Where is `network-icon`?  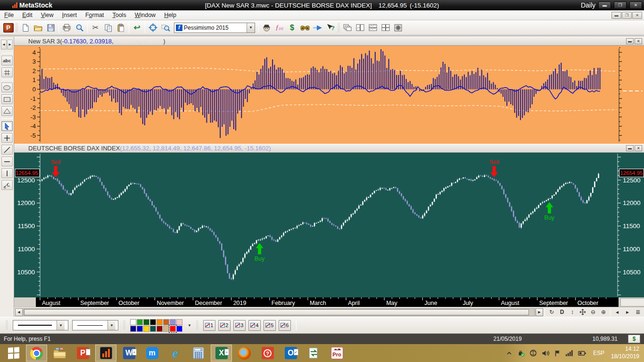
network-icon is located at coordinates (533, 353).